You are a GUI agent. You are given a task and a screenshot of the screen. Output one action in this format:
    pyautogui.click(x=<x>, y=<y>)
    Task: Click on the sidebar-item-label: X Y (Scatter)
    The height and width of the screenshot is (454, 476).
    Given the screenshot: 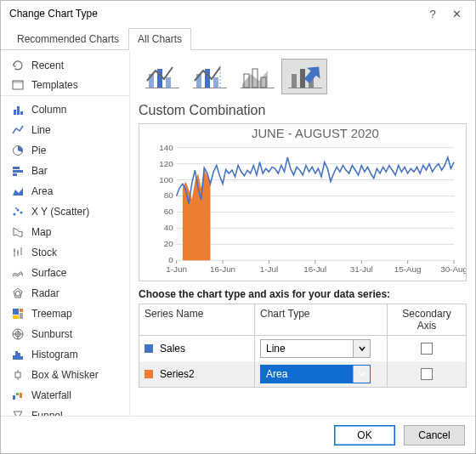 What is the action you would take?
    pyautogui.click(x=60, y=212)
    